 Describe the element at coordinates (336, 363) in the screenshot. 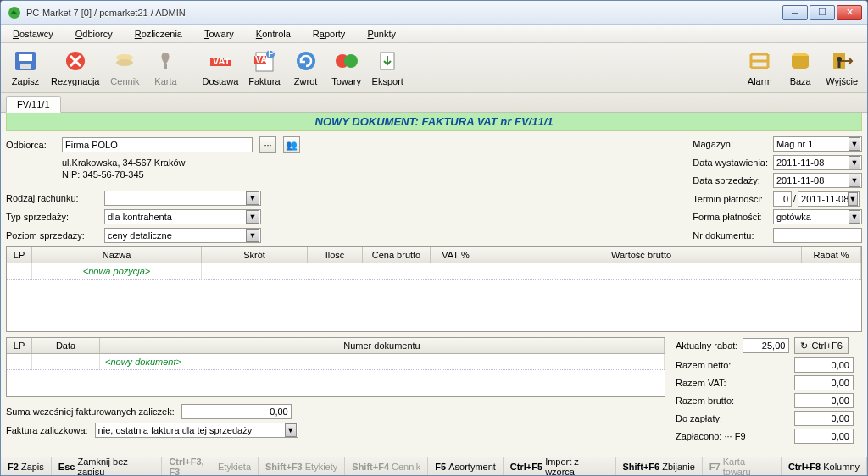

I see `new-document-row: <nowy dokument>` at that location.